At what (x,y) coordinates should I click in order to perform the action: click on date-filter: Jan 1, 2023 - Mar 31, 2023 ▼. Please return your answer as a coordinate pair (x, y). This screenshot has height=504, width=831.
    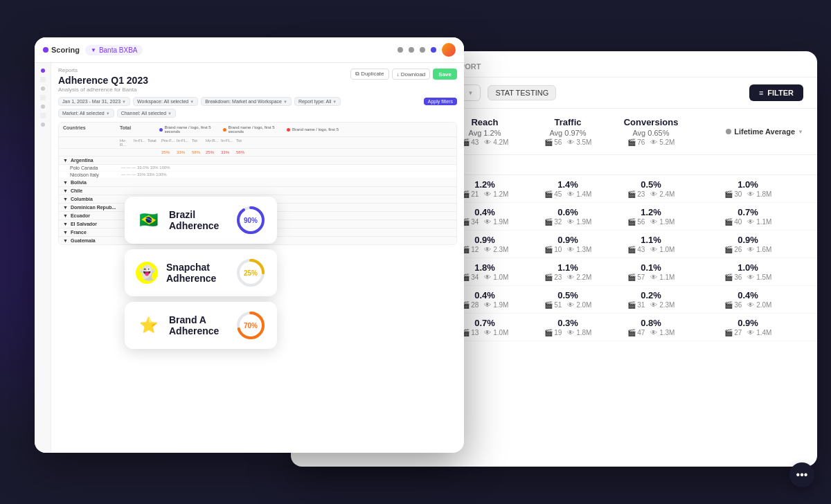
    Looking at the image, I should click on (94, 101).